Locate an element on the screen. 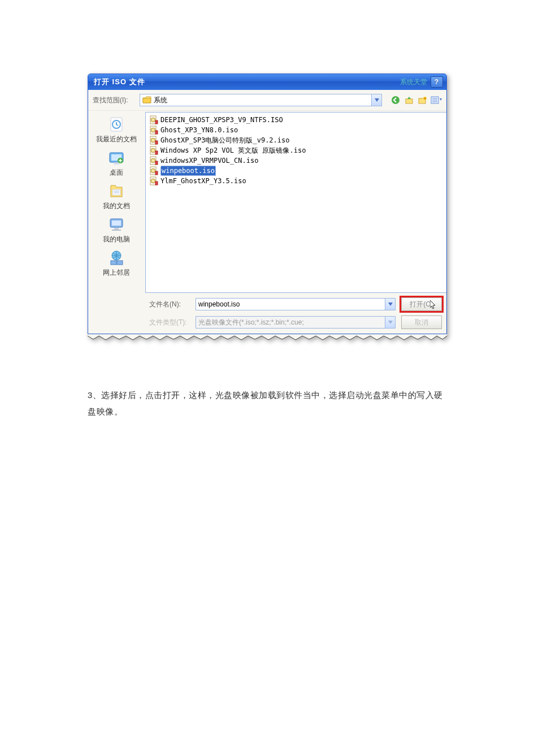 This screenshot has height=756, width=534. file-name: windowsXP_VRMPVOL_CN.iso is located at coordinates (209, 161).